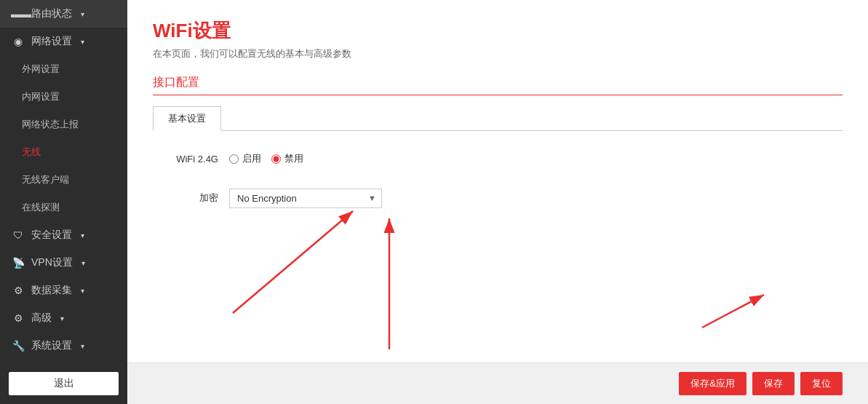 The width and height of the screenshot is (868, 404). I want to click on page-subtitle: 在本页面，我们可以配置无线的基本与高级参数, so click(498, 54).